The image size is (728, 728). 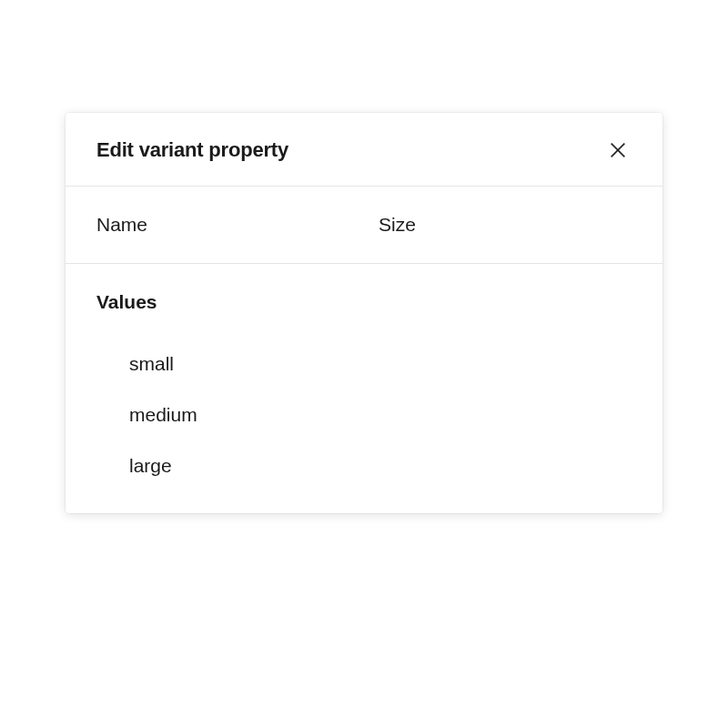 What do you see at coordinates (364, 302) in the screenshot?
I see `values-heading: Values` at bounding box center [364, 302].